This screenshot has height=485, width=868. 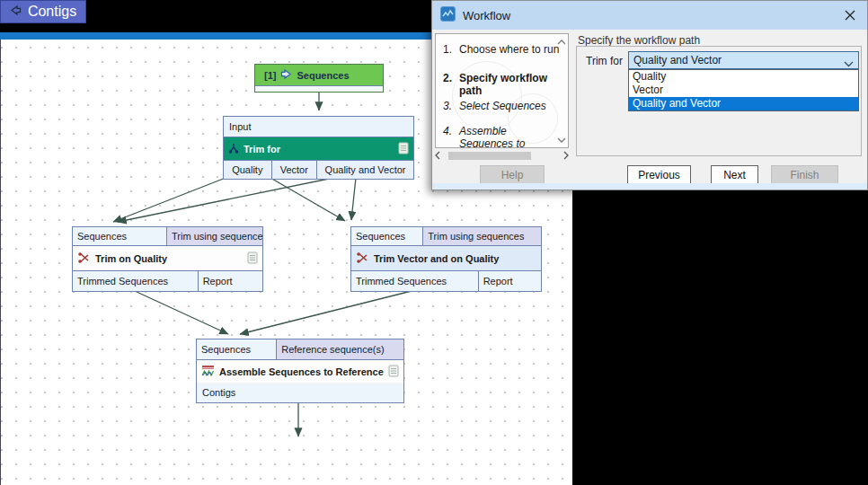 What do you see at coordinates (286, 75) in the screenshot?
I see `arrow-right-icon` at bounding box center [286, 75].